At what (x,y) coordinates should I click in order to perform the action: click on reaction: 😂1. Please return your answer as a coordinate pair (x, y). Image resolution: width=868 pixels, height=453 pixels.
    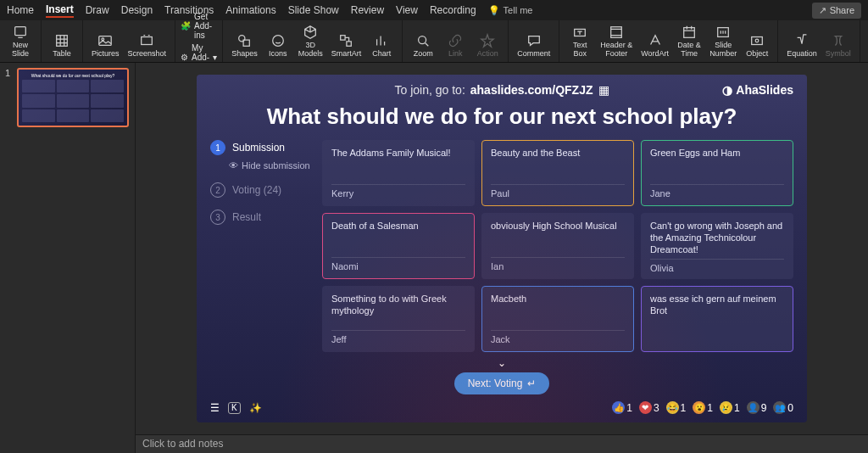
    Looking at the image, I should click on (676, 407).